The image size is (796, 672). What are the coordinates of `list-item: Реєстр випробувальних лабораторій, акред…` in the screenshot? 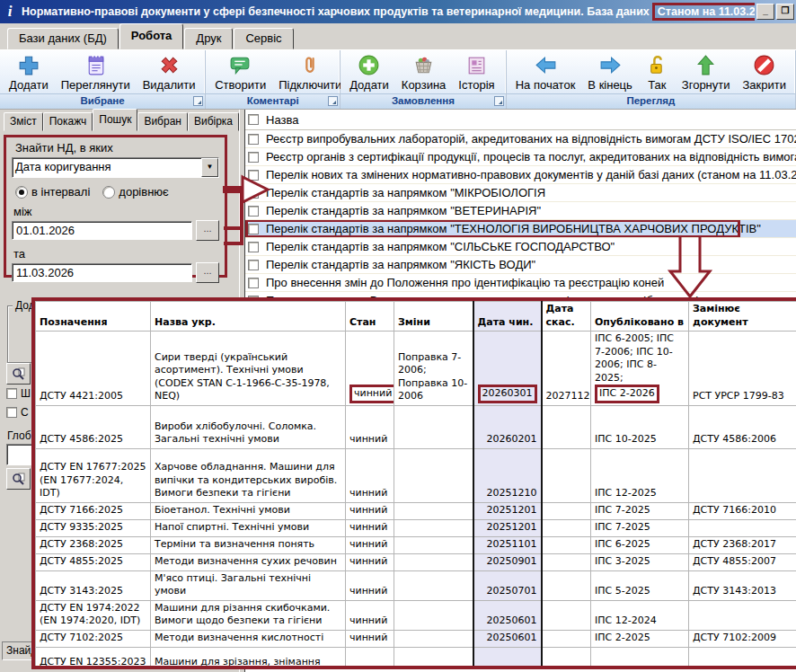 It's located at (521, 139).